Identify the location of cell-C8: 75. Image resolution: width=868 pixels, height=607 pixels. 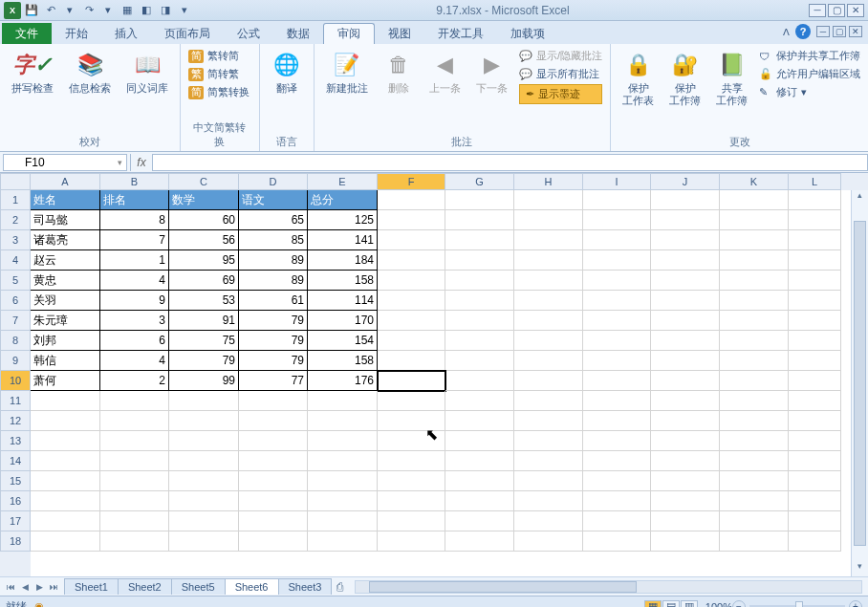
(205, 340).